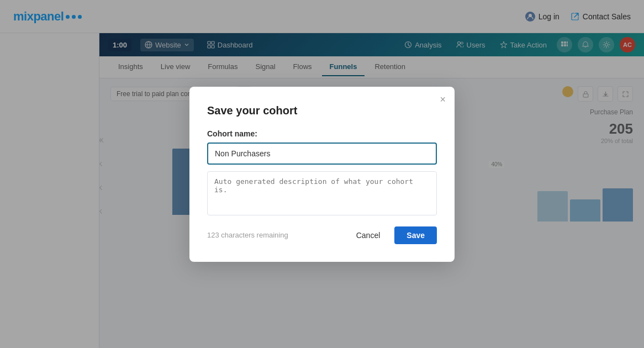  What do you see at coordinates (322, 235) in the screenshot?
I see `modal-footer: 123 characters remaining Cancel Save` at bounding box center [322, 235].